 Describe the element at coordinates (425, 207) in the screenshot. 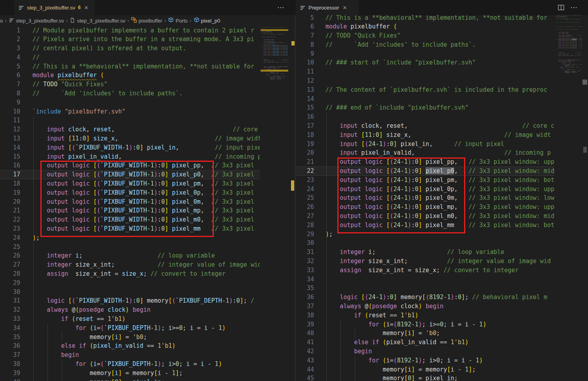

I see `code-line: 26 output logic [(24-1):0] pixel_mp, // …` at that location.